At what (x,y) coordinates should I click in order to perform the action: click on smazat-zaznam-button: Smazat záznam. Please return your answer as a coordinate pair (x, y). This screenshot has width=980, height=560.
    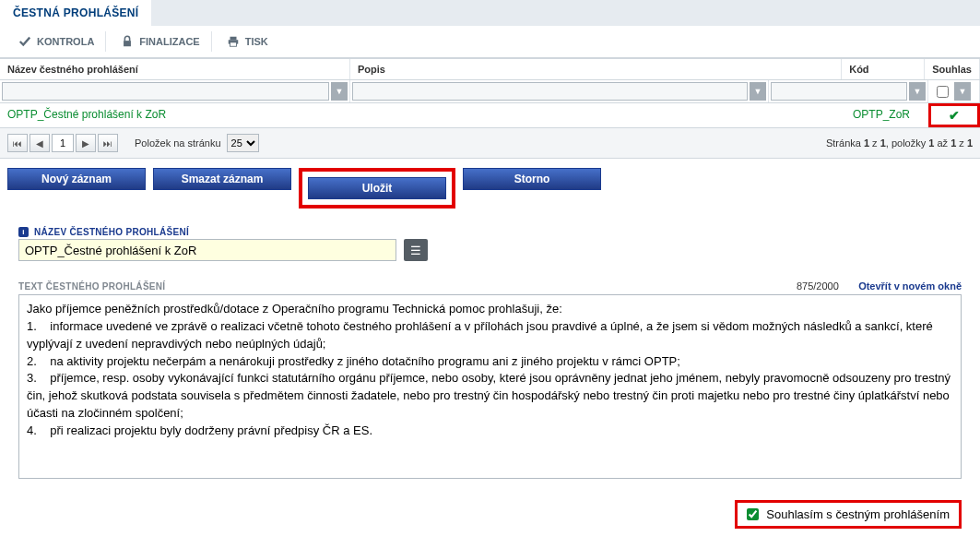
    Looking at the image, I should click on (222, 179).